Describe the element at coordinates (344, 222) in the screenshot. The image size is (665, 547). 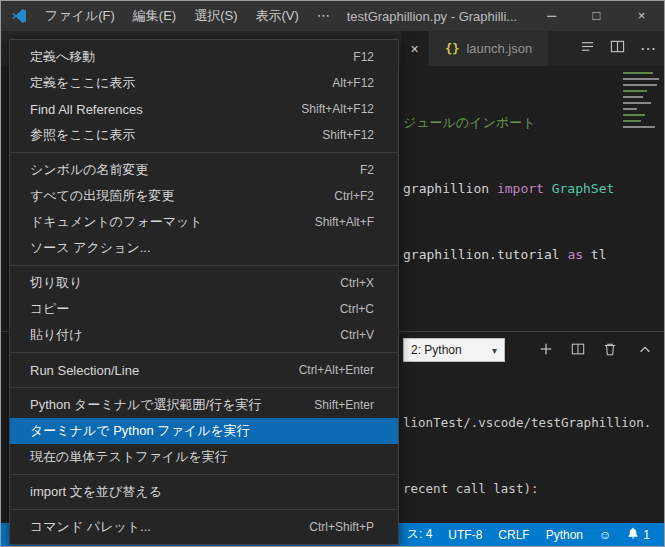
I see `menu-item-shortcut: Shift+Alt+F` at that location.